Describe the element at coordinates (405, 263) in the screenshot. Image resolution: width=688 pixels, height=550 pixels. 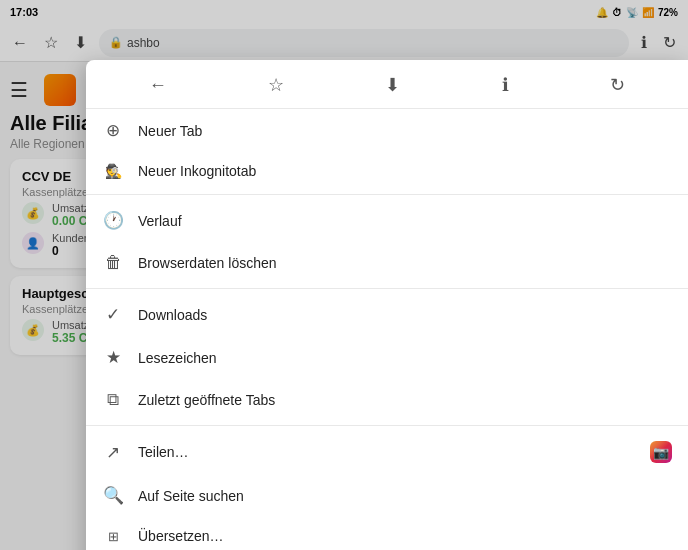
I see `clear-data-label: Browserdaten löschen` at that location.